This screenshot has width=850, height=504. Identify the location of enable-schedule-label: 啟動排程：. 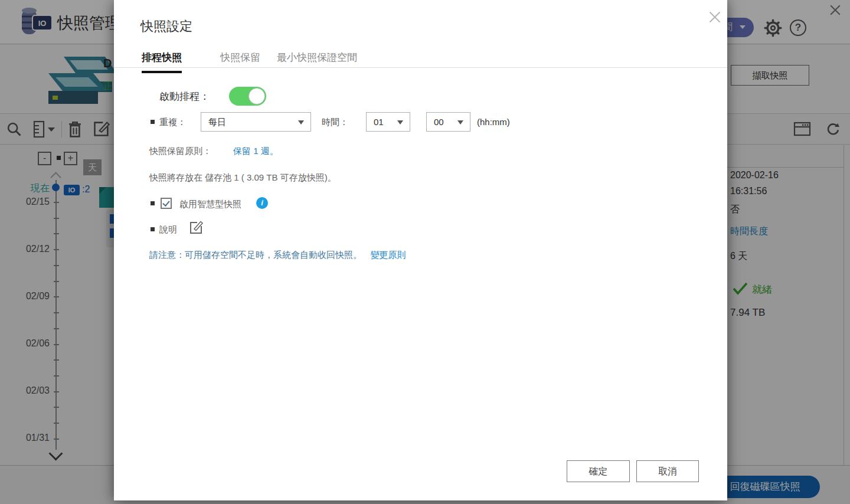
(184, 97).